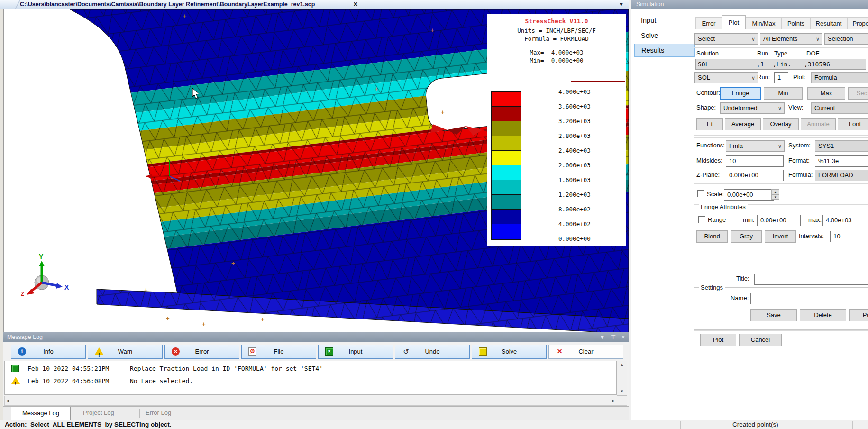 This screenshot has width=868, height=429. I want to click on sidebar-item-solve: Solve, so click(664, 36).